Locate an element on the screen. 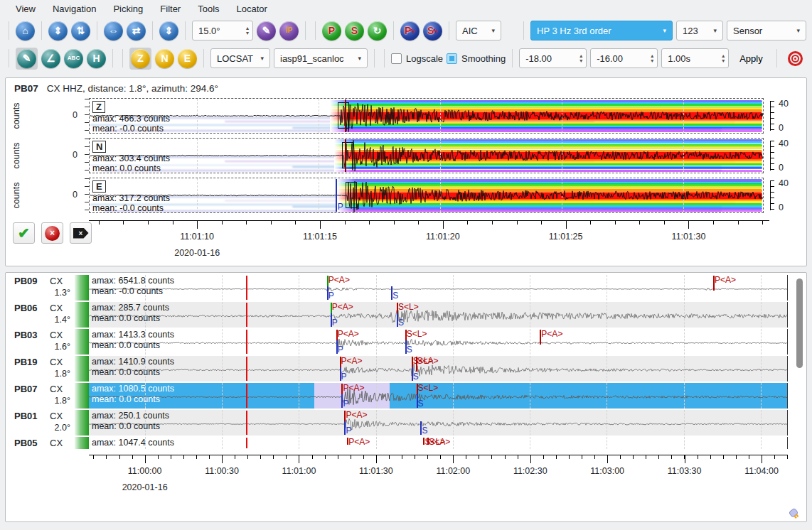 This screenshot has width=812, height=530. station-trace: amax: 1047.4 counts P<A>S<L>S<A> is located at coordinates (438, 443).